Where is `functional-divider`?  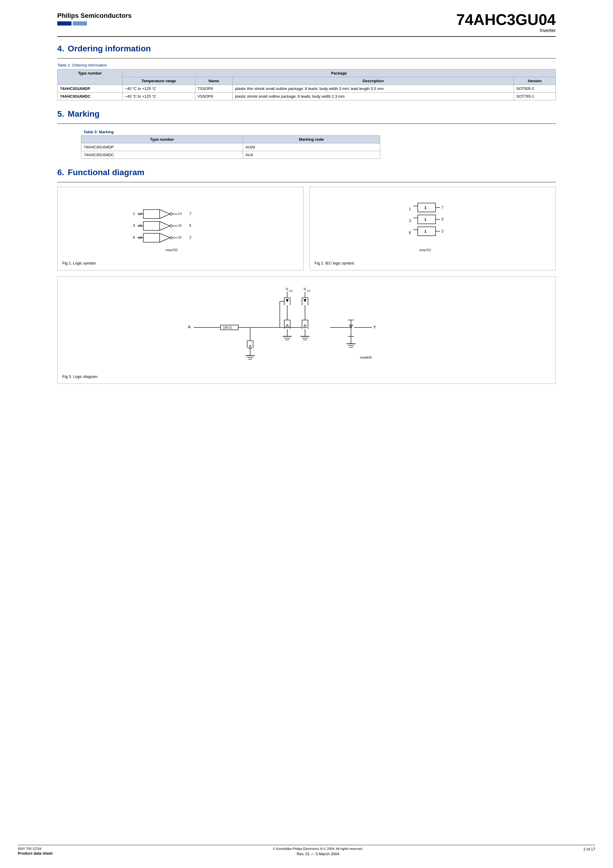
functional-divider is located at coordinates (306, 182).